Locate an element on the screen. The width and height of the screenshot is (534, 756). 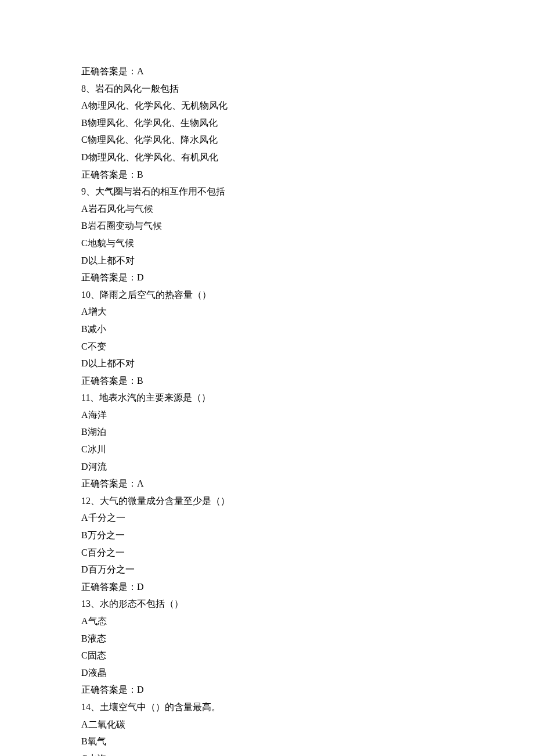
option-line: C水汽 is located at coordinates (267, 753).